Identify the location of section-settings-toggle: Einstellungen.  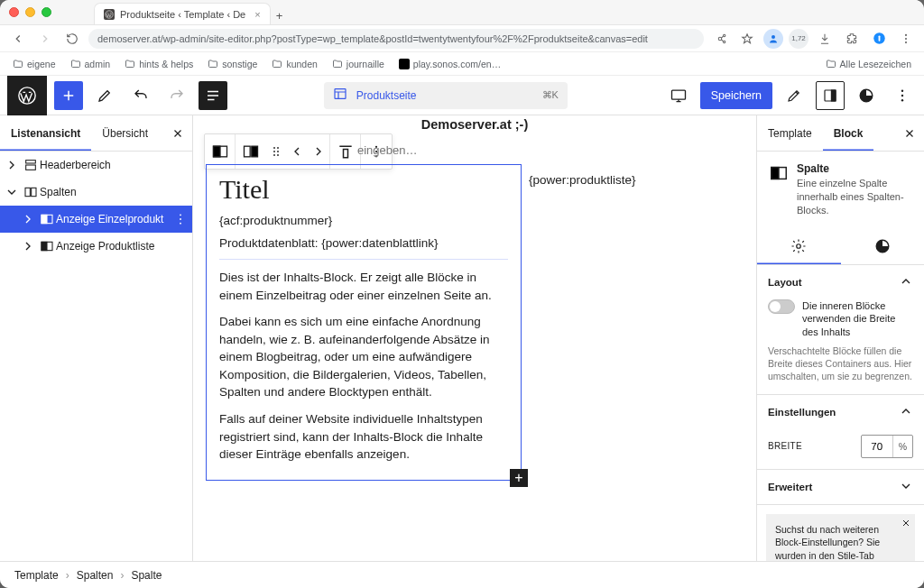
(841, 412).